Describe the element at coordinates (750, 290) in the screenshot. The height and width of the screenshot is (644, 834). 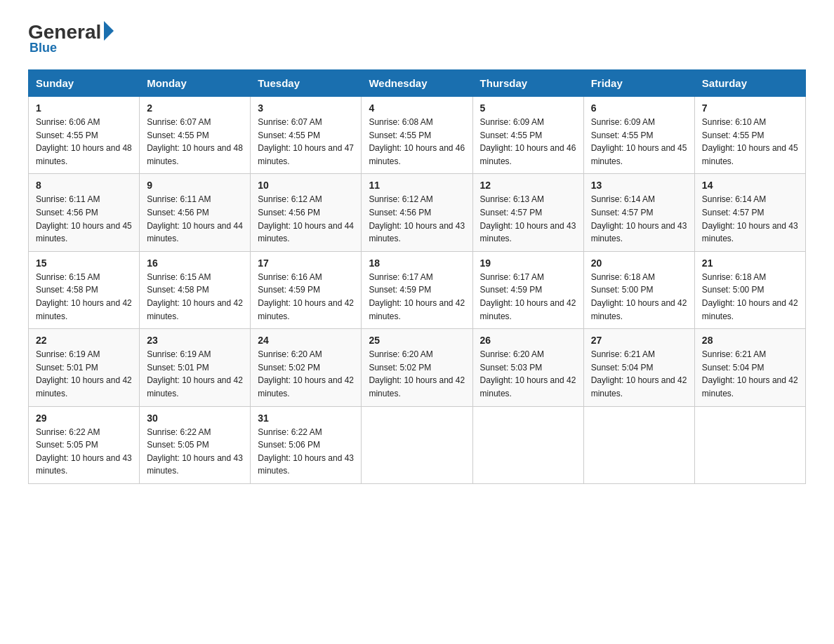
I see `calendar-cell: 21Sunrise: 6:18 AMSunset: 5:00 PMDayligh…` at that location.